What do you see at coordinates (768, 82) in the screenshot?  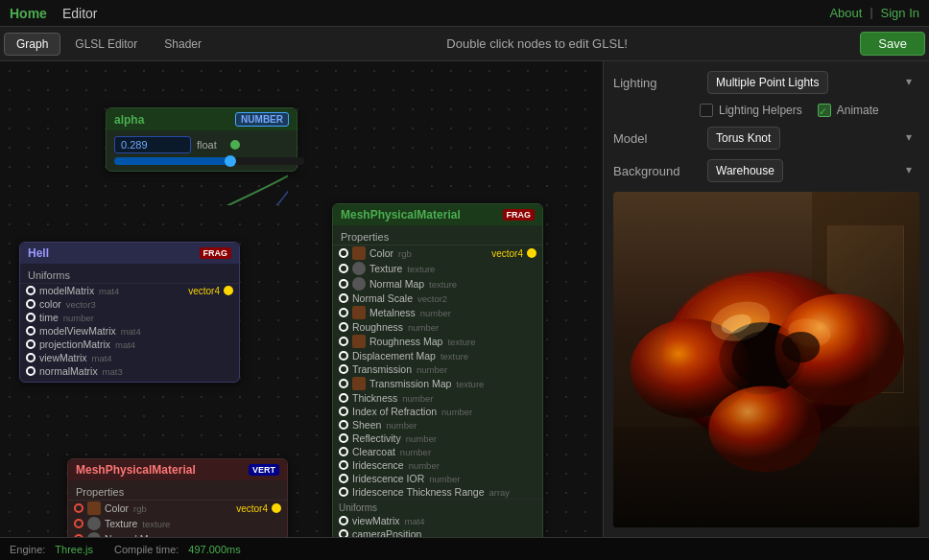 I see `lighting-select: Multiple Point Lights Single Point Light…` at bounding box center [768, 82].